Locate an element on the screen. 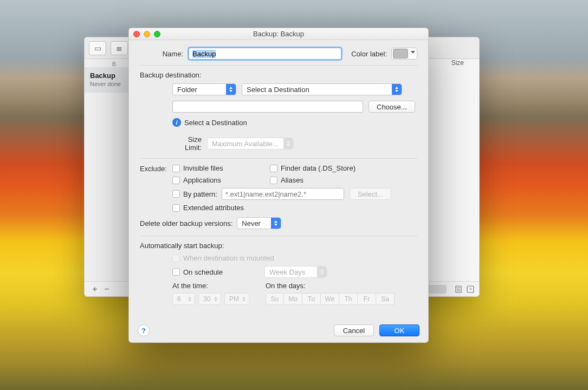  size-limit-label: Size Limit: is located at coordinates (190, 144).